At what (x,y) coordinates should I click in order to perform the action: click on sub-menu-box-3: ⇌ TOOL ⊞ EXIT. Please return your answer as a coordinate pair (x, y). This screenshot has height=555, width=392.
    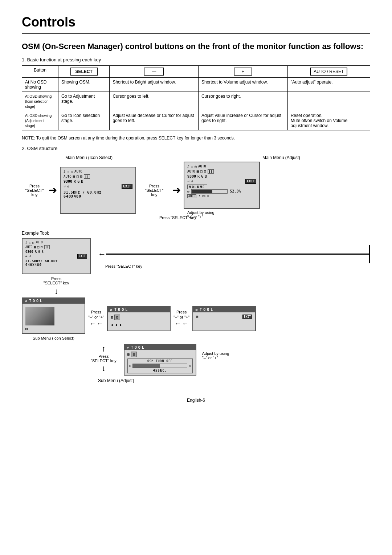
    Looking at the image, I should click on (224, 319).